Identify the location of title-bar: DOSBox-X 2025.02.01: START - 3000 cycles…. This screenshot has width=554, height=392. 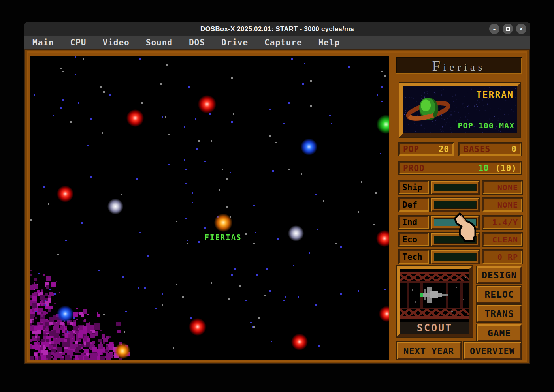
(277, 29).